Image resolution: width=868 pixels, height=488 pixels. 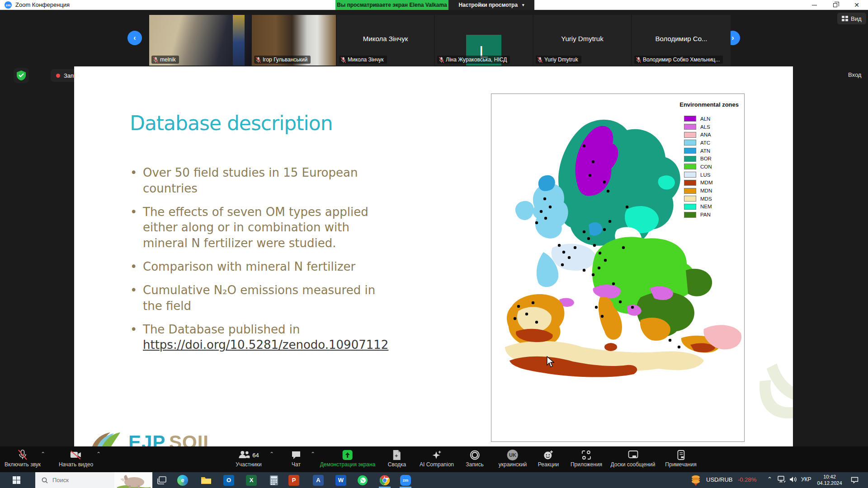 What do you see at coordinates (548, 465) in the screenshot?
I see `reactions-label: Реакции` at bounding box center [548, 465].